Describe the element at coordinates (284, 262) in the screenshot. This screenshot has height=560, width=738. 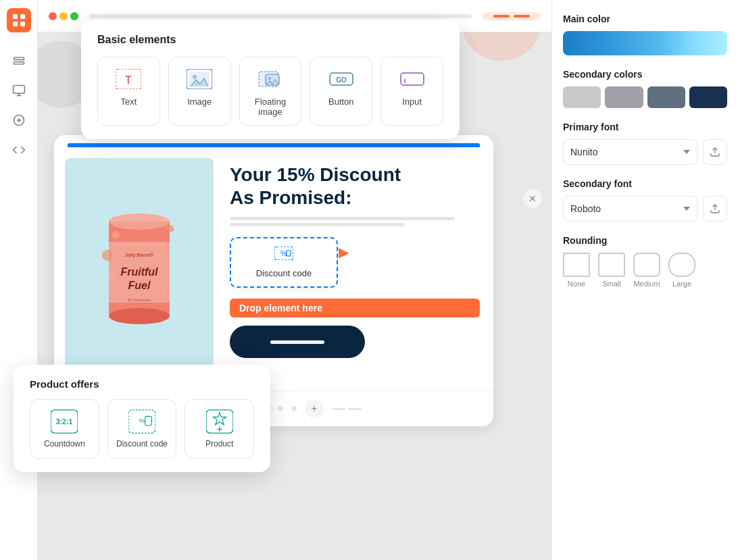
I see `discount-code-box: % Discount code ▶` at that location.